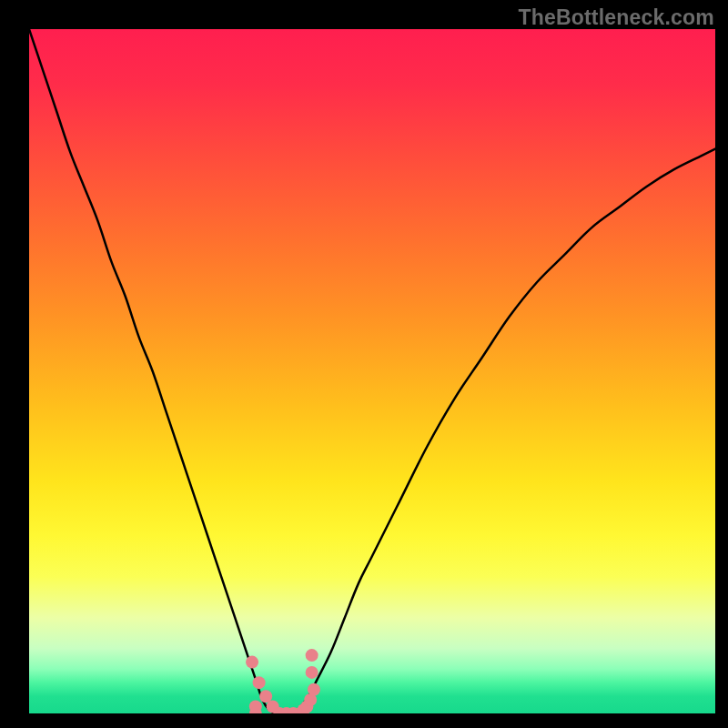  Describe the element at coordinates (616, 18) in the screenshot. I see `watermark-text: TheBottleneck.com` at that location.